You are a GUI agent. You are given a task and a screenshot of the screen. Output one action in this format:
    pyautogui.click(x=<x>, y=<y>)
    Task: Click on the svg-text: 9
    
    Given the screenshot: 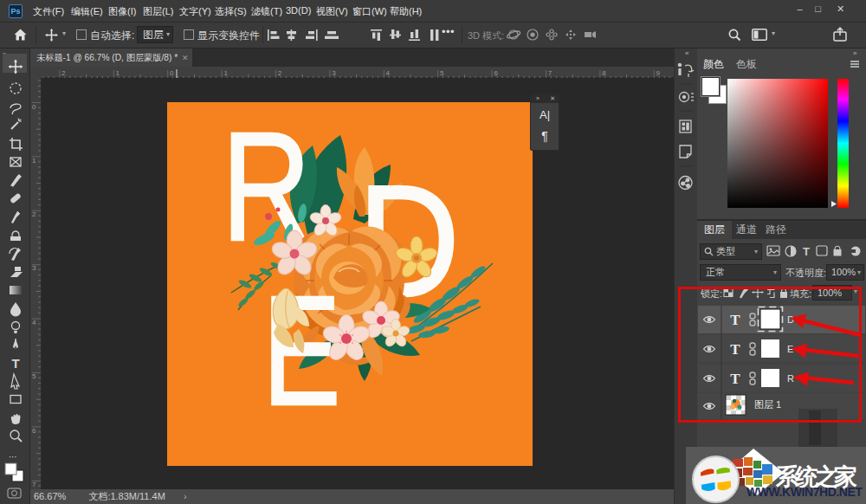 What is the action you would take?
    pyautogui.click(x=658, y=73)
    